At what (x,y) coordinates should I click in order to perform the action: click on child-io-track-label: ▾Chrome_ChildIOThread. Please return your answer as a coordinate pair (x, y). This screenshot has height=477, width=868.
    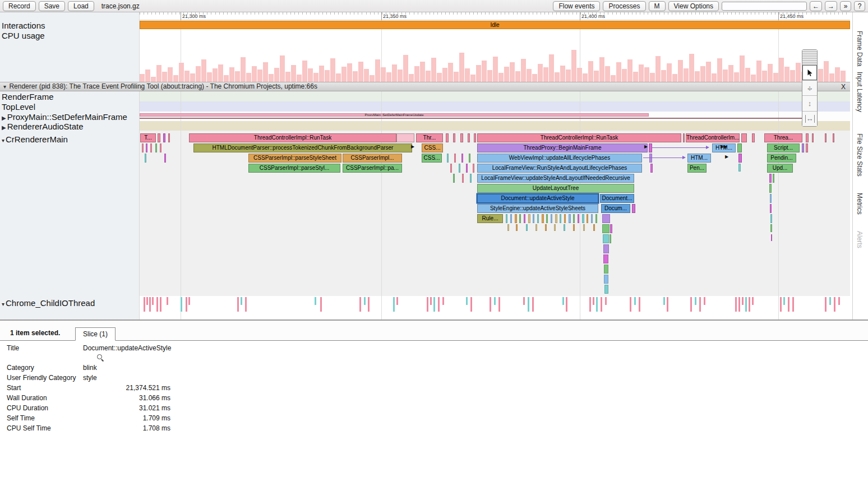
    Looking at the image, I should click on (48, 303).